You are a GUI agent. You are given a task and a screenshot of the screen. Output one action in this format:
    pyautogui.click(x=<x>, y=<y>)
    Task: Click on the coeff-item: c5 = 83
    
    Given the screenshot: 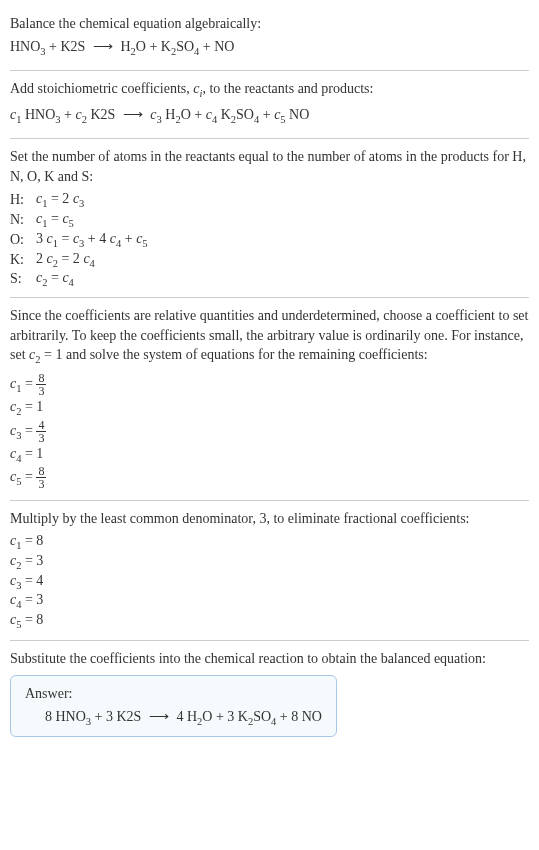 What is the action you would take?
    pyautogui.click(x=270, y=478)
    